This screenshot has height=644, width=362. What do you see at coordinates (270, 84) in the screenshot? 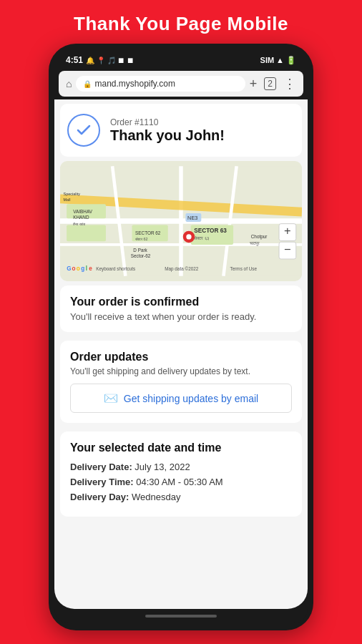
I see `tab-count-icon: 2` at bounding box center [270, 84].